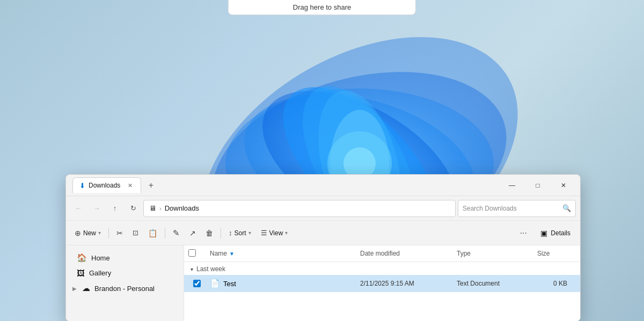 Image resolution: width=644 pixels, height=321 pixels. What do you see at coordinates (160, 208) in the screenshot?
I see `address-chevron: ›` at bounding box center [160, 208].